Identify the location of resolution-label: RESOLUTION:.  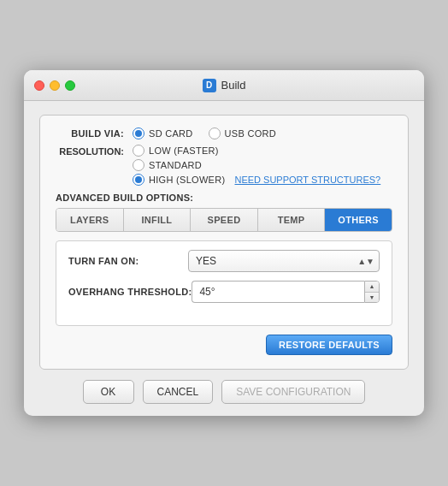
(94, 151).